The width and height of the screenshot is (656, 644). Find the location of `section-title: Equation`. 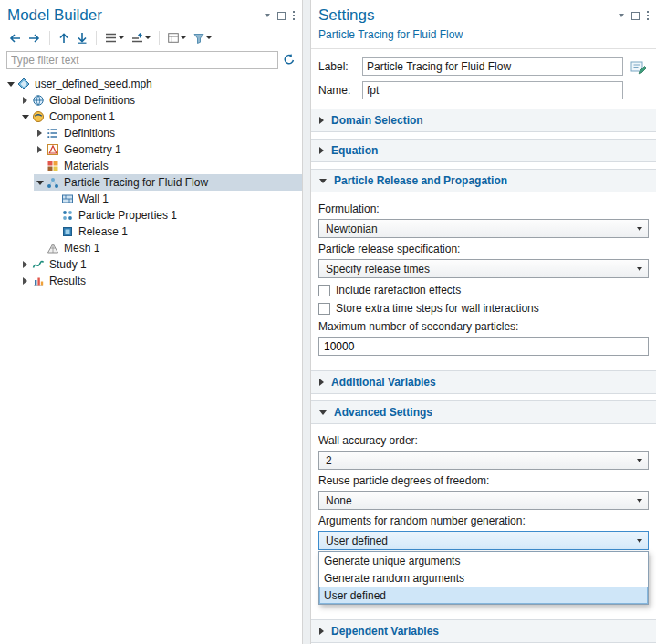

section-title: Equation is located at coordinates (354, 151).